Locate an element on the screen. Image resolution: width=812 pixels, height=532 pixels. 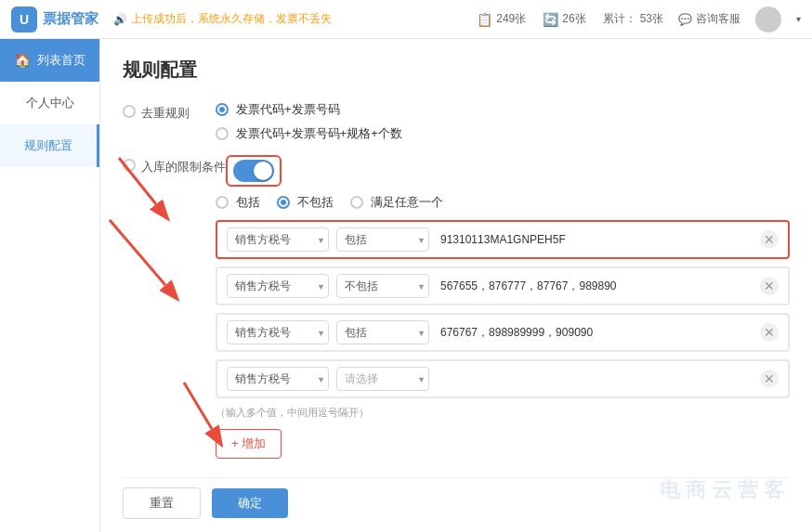
include-radio is located at coordinates (222, 202).